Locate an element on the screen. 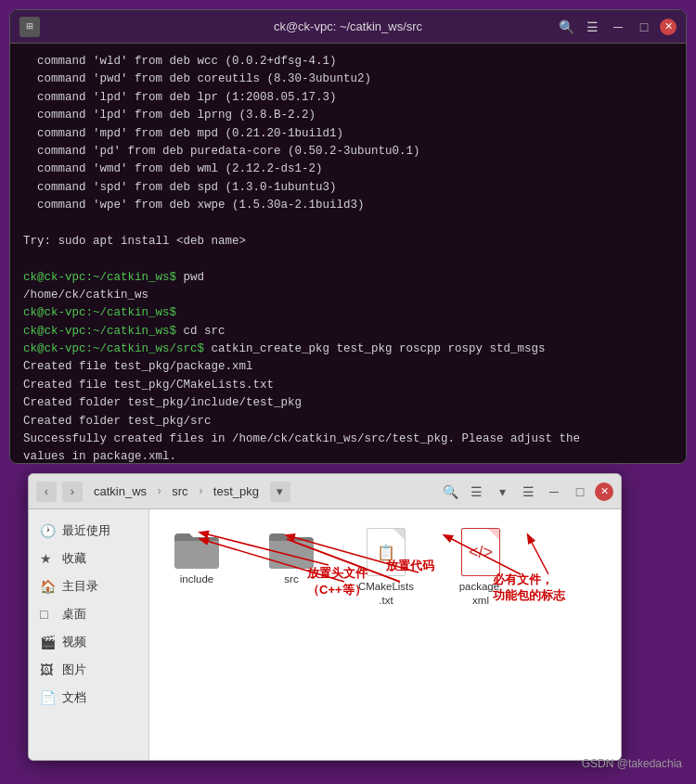 The height and width of the screenshot is (784, 696). video-icon: 🎬 is located at coordinates (47, 642).